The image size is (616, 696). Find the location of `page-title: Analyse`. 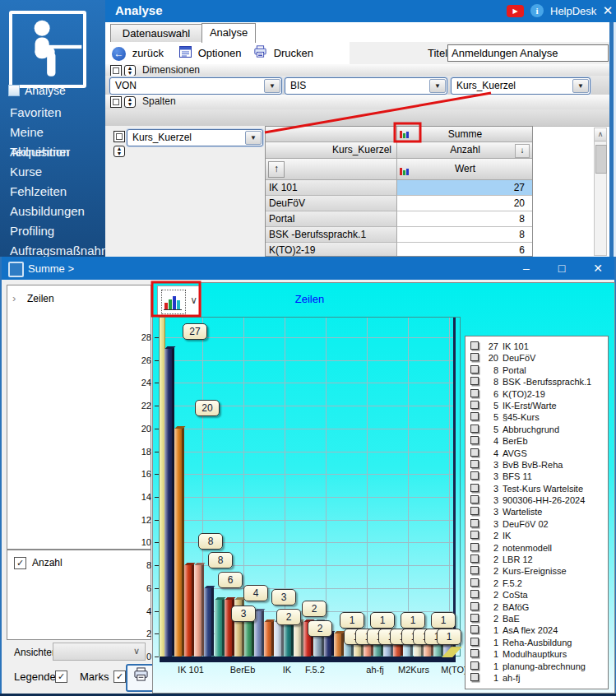

page-title: Analyse is located at coordinates (139, 10).